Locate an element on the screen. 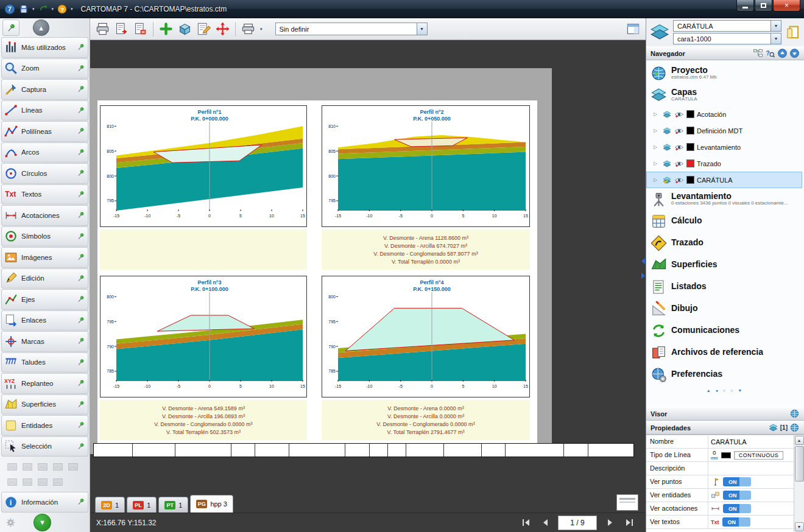 Image resolution: width=804 pixels, height=532 pixels. toggle-ver-entidades: ON is located at coordinates (737, 495).